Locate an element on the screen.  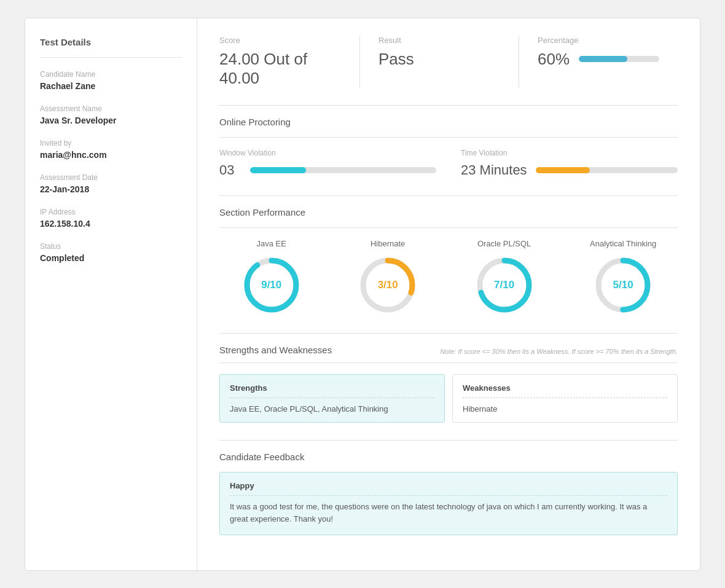
feedback-text: It was a good test for me, the questions… is located at coordinates (449, 514).